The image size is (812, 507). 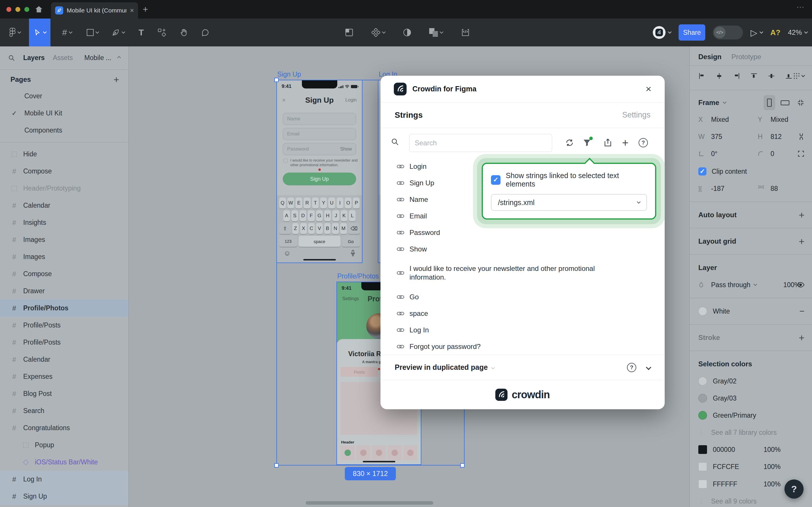 What do you see at coordinates (11, 58) in the screenshot?
I see `search-icon` at bounding box center [11, 58].